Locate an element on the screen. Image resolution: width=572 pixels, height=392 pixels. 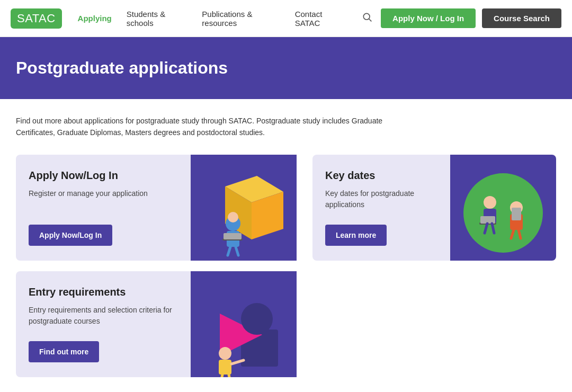
search-button is located at coordinates (367, 18).